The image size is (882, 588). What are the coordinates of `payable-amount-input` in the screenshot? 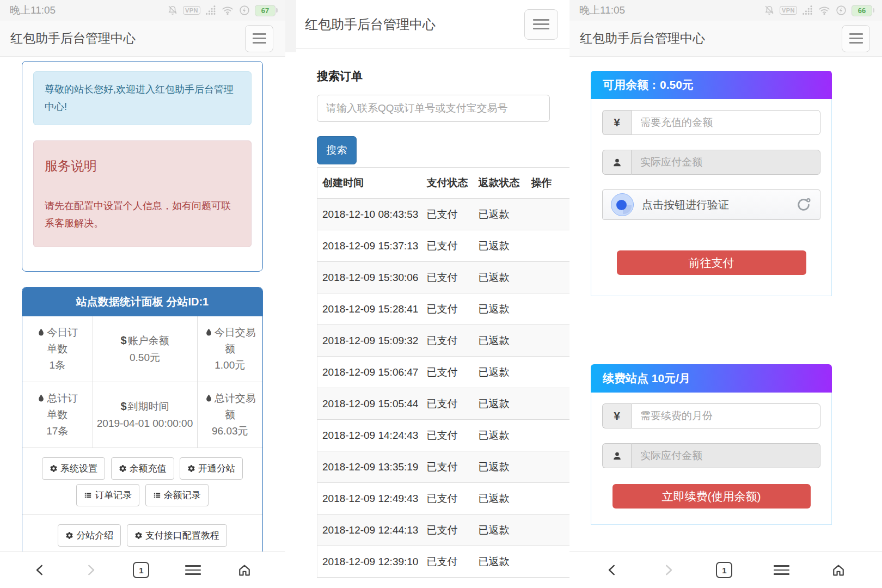 It's located at (726, 162).